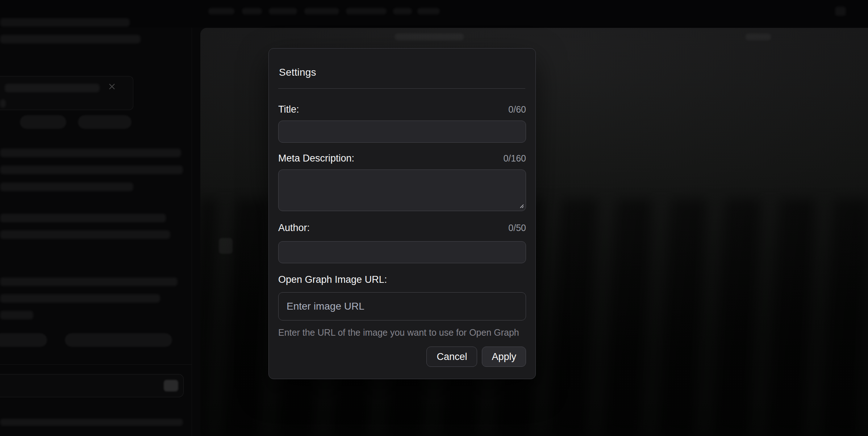 The image size is (868, 436). I want to click on dialog-header-divider, so click(402, 88).